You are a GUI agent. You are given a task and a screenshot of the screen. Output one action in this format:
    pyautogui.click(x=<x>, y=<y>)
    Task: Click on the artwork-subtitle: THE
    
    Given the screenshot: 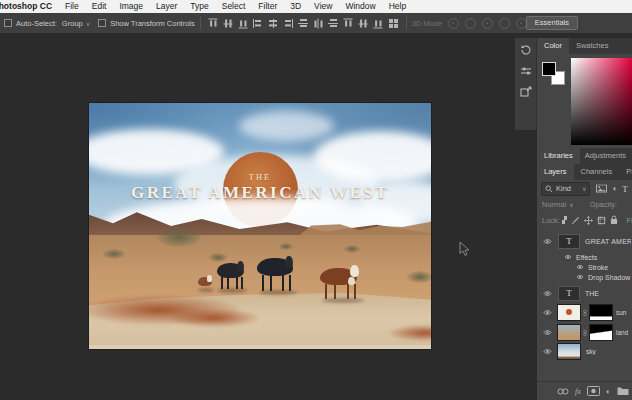 What is the action you would take?
    pyautogui.click(x=260, y=177)
    